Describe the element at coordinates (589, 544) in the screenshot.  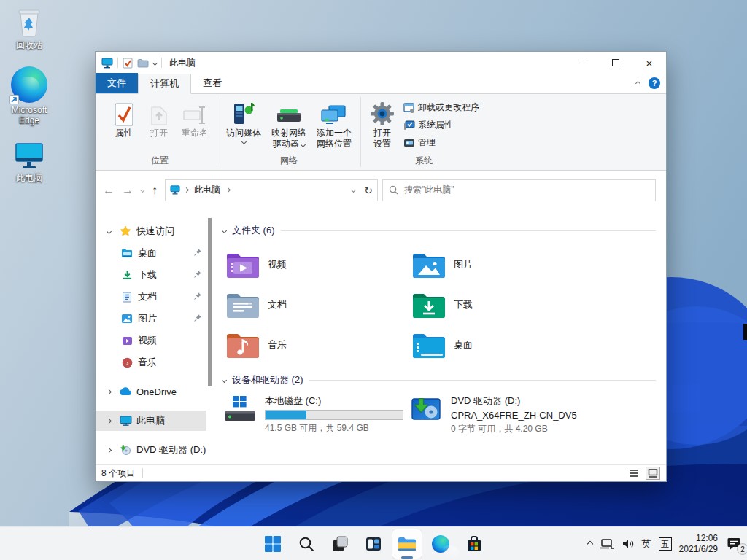
I see `hidden-icons-chevron` at that location.